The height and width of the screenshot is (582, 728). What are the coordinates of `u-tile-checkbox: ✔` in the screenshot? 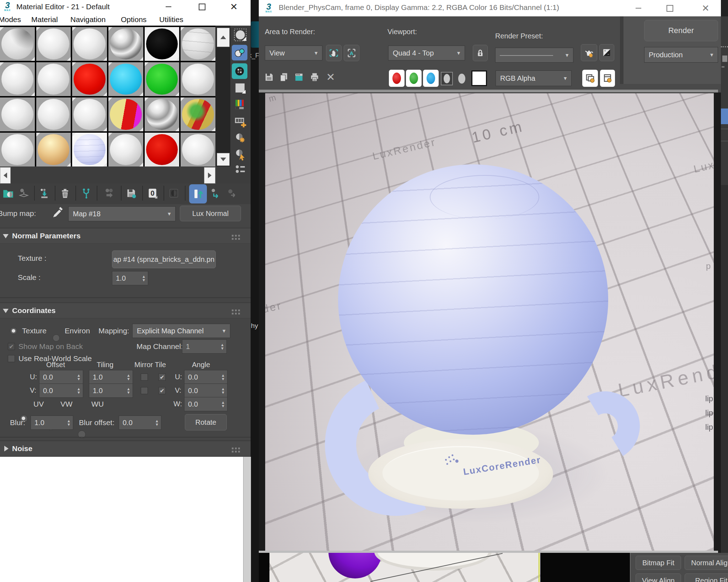 It's located at (162, 377).